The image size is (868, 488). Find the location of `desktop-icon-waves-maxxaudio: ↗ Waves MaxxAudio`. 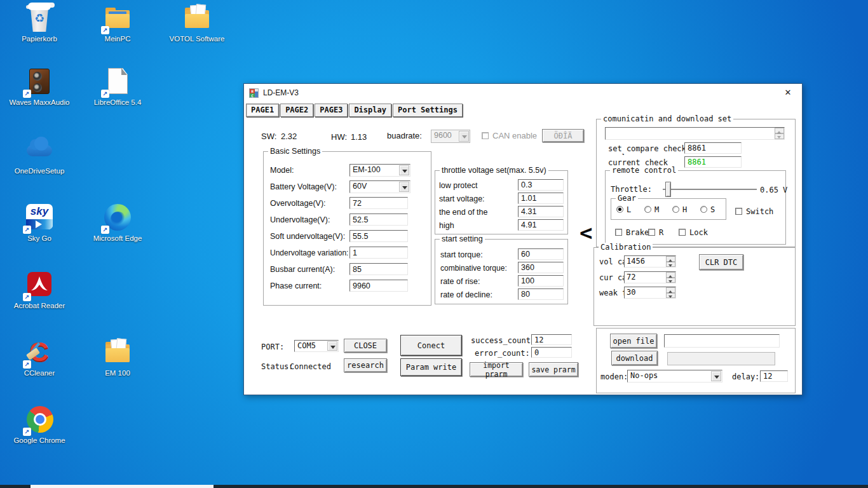

desktop-icon-waves-maxxaudio: ↗ Waves MaxxAudio is located at coordinates (39, 86).